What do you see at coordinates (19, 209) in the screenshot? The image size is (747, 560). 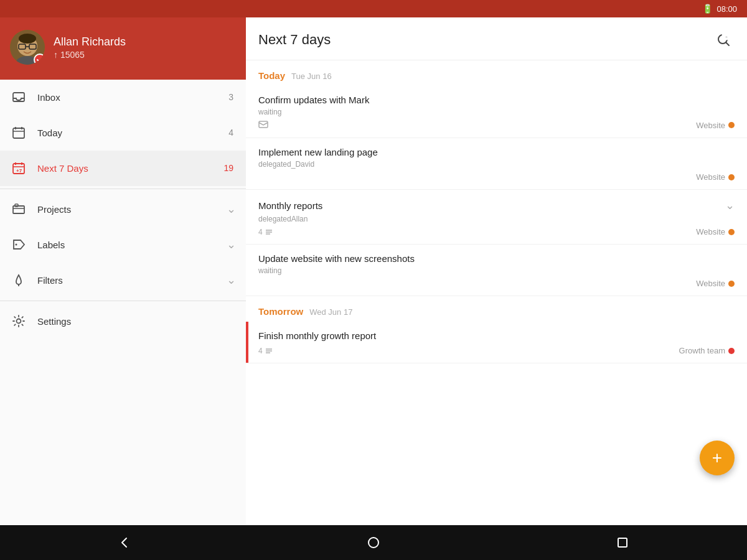 I see `projects-icon` at bounding box center [19, 209].